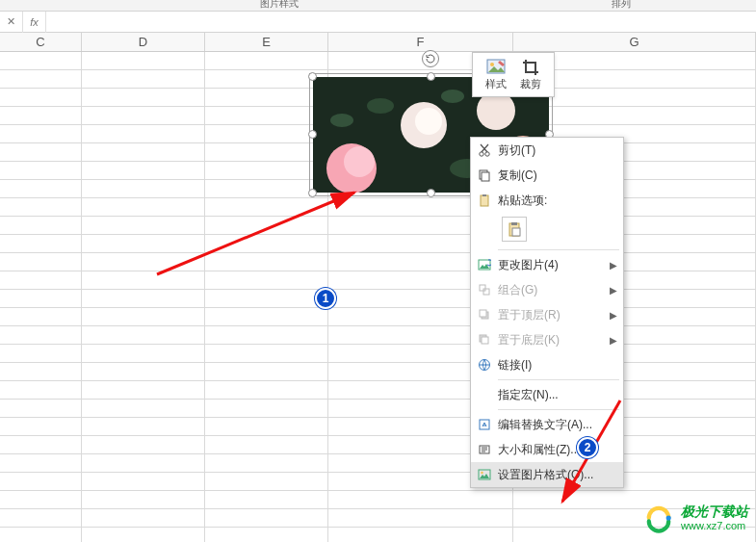 This screenshot has width=756, height=542. Describe the element at coordinates (431, 77) in the screenshot. I see `resize-handle-t` at that location.